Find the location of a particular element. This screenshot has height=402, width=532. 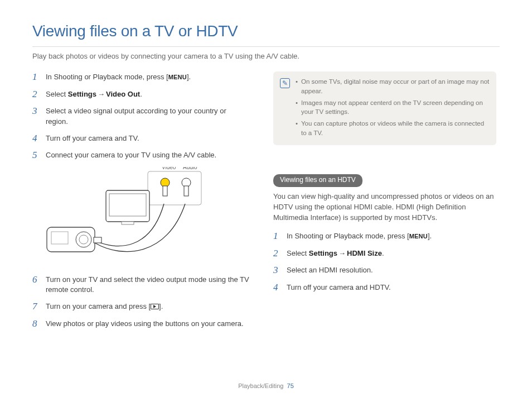

step-2: 2 Select Settings → Video Out. is located at coordinates (141, 94).